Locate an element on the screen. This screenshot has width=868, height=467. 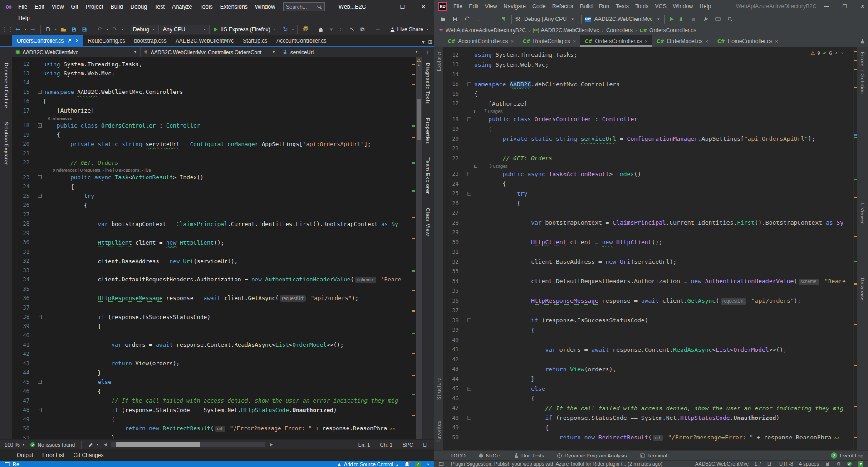
line-number: 18 is located at coordinates (24, 125).